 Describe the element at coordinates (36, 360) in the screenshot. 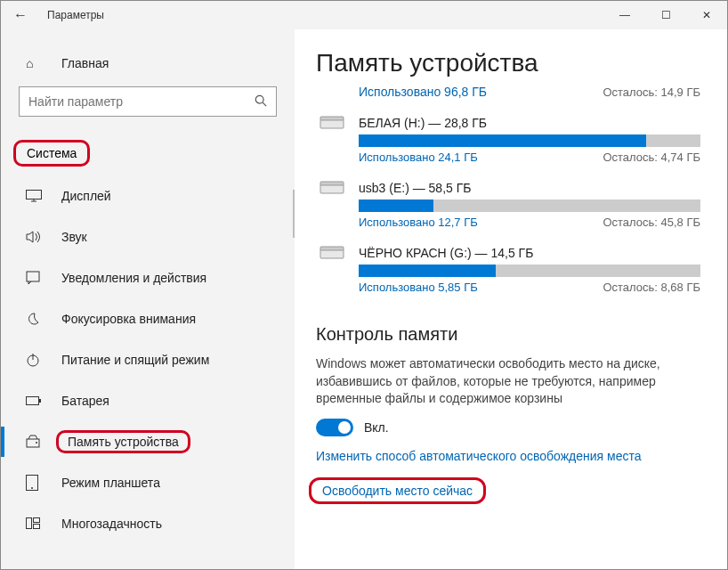

I see `power-icon` at that location.